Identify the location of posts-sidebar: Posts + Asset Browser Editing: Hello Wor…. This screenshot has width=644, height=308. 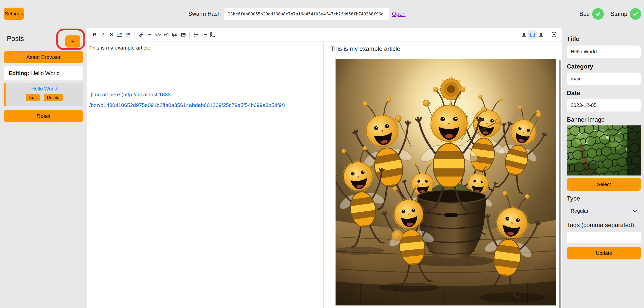
(43, 168).